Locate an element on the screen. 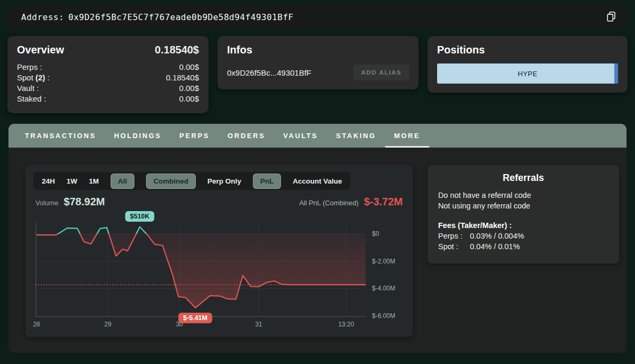 The width and height of the screenshot is (635, 364). x-axis-label: 29 is located at coordinates (108, 324).